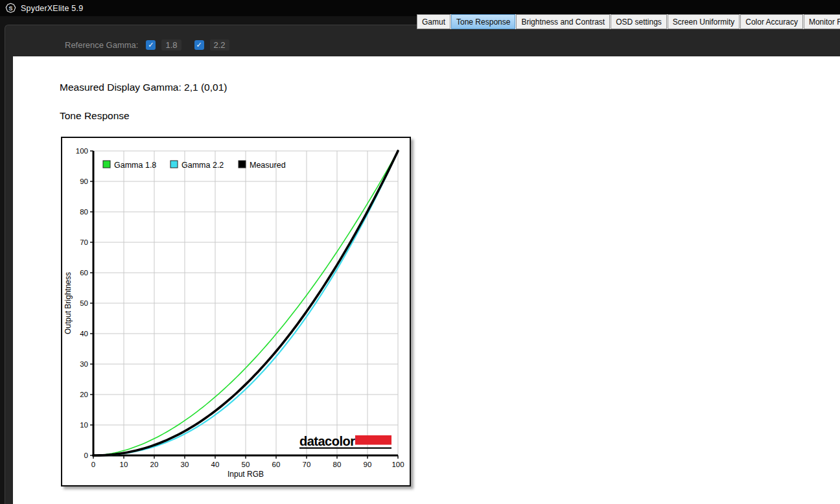  I want to click on x-tick-label: 10, so click(124, 464).